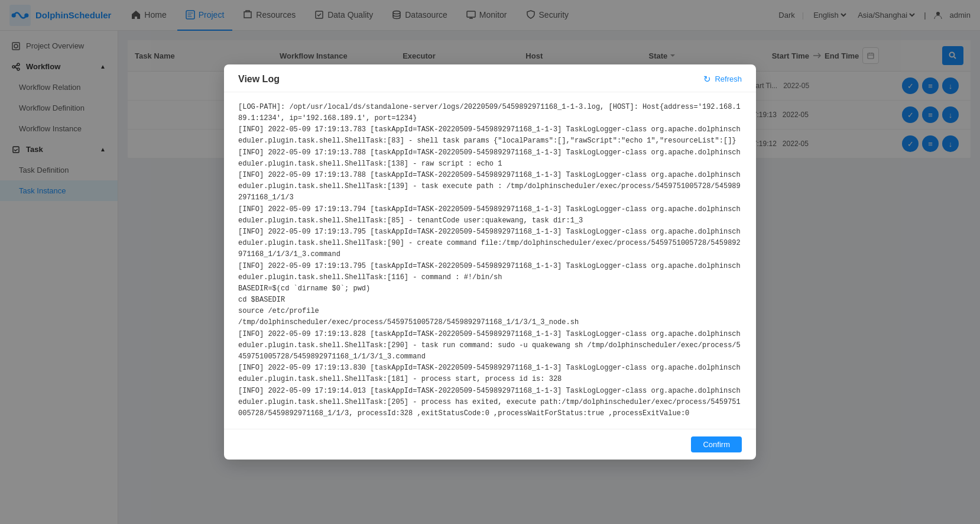 The image size is (980, 524). Describe the element at coordinates (716, 445) in the screenshot. I see `confirm-button: Confirm` at that location.